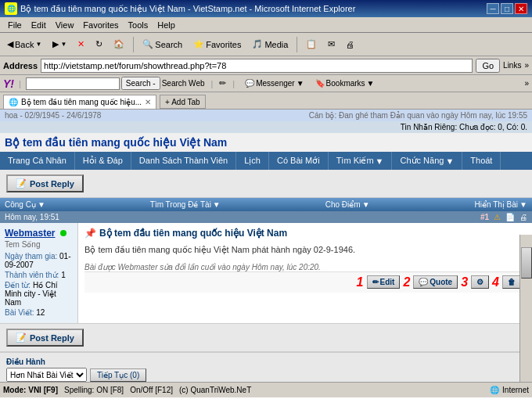  I want to click on cong-cu-dropdown-icon: ▼, so click(41, 205).